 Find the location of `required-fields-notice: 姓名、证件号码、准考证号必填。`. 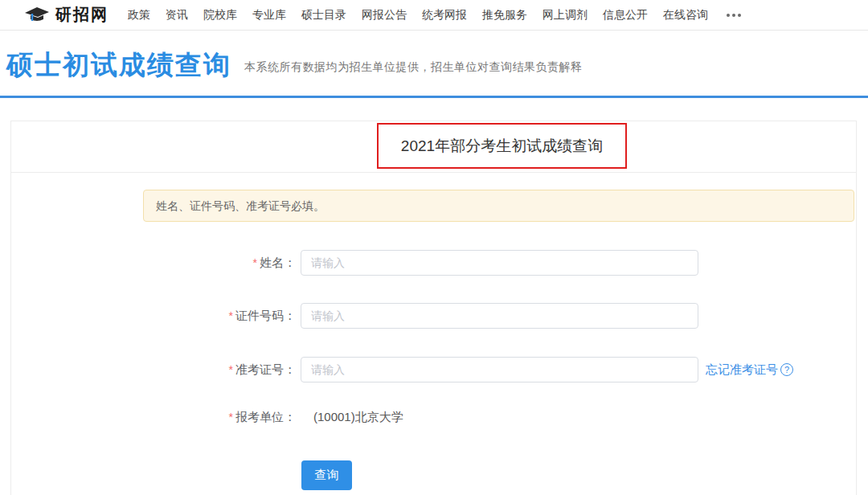

required-fields-notice: 姓名、证件号码、准考证号必填。 is located at coordinates (498, 206).